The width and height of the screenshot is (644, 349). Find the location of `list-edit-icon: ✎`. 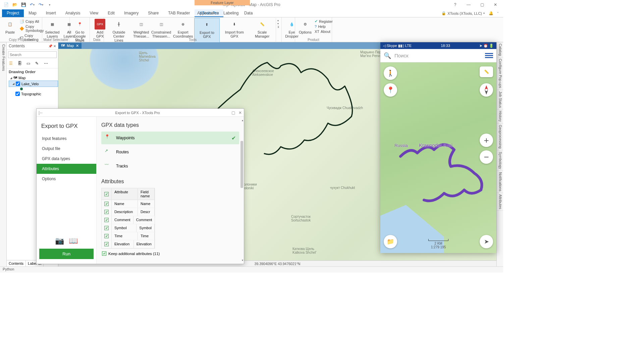

list-edit-icon: ✎ is located at coordinates (38, 64).